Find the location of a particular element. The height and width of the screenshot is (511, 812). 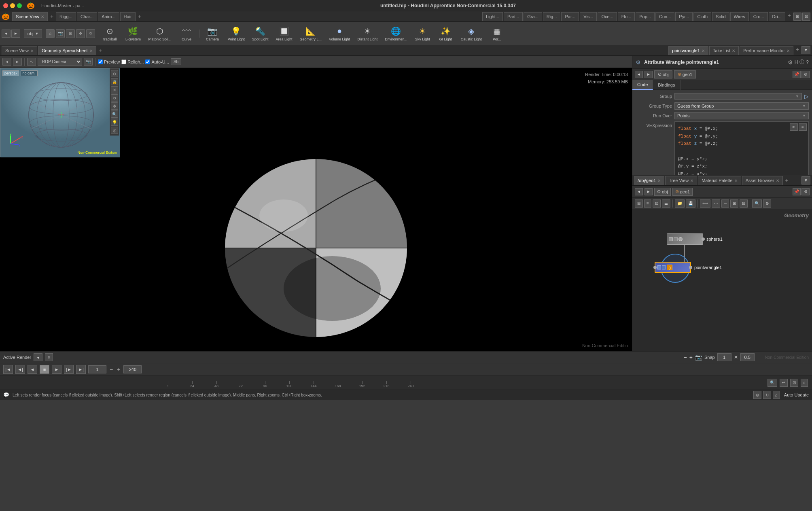

net-zoom-in: 🔍 is located at coordinates (757, 204).